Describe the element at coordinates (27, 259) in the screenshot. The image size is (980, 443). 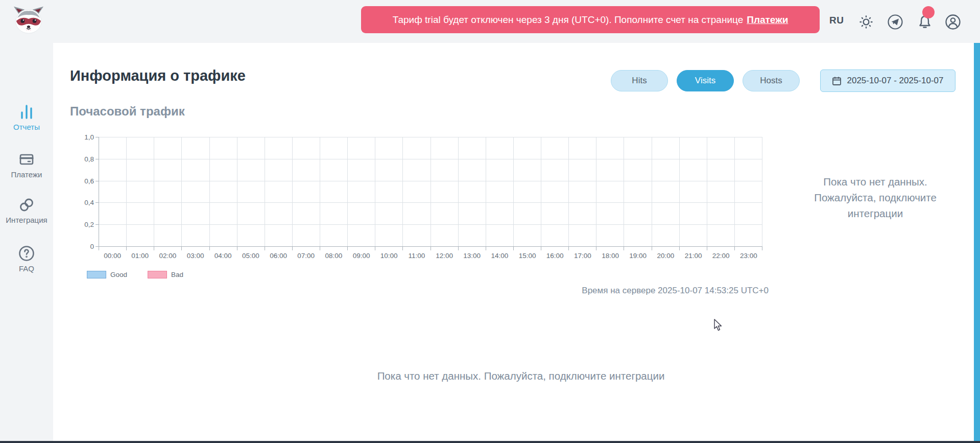
I see `sidebar-item-faq: FAQ` at that location.